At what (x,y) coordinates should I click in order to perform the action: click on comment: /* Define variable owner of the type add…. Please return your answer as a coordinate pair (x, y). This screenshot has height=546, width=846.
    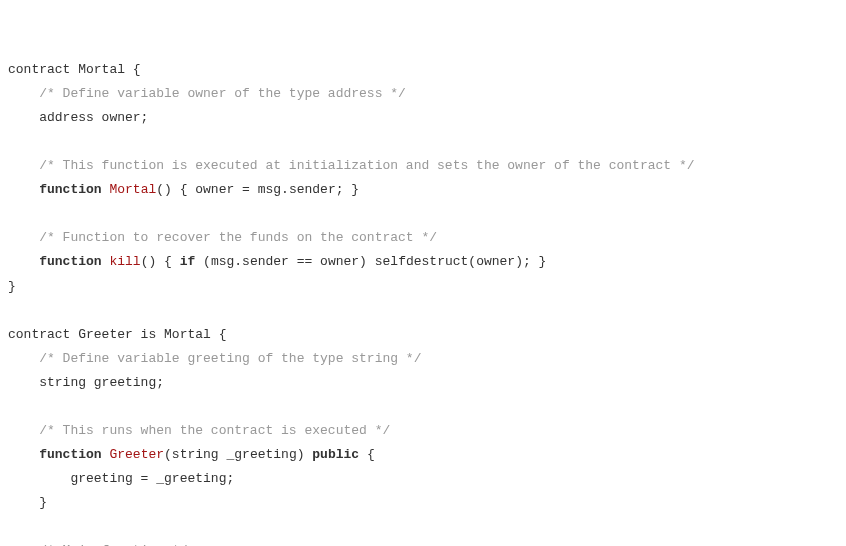
    Looking at the image, I should click on (207, 94).